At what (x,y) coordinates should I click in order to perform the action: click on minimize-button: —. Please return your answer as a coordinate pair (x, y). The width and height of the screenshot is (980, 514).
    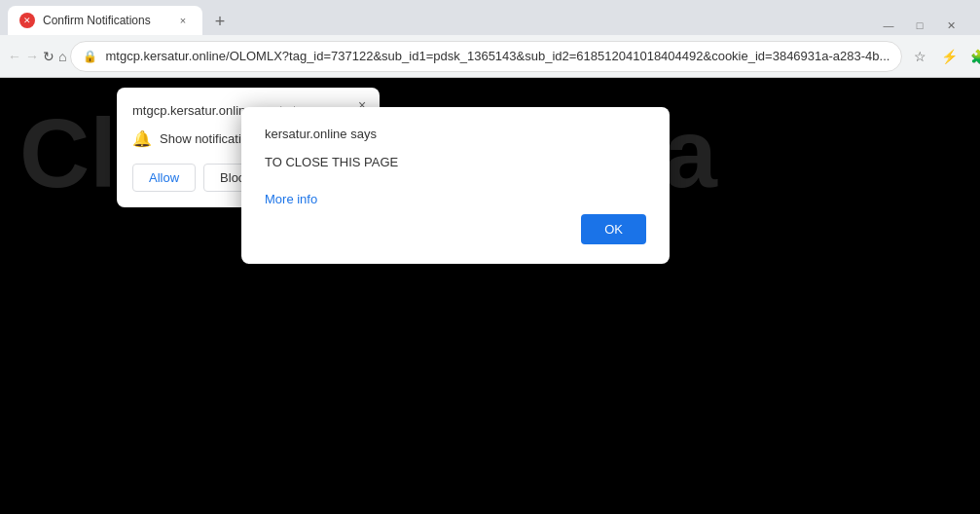
    Looking at the image, I should click on (889, 25).